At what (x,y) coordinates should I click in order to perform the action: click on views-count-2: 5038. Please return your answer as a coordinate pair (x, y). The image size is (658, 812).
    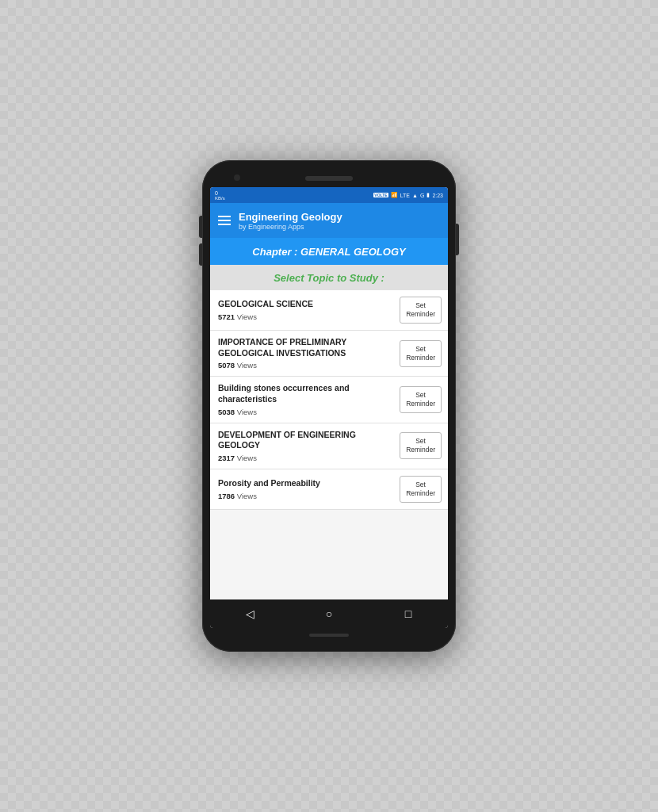
    Looking at the image, I should click on (228, 412).